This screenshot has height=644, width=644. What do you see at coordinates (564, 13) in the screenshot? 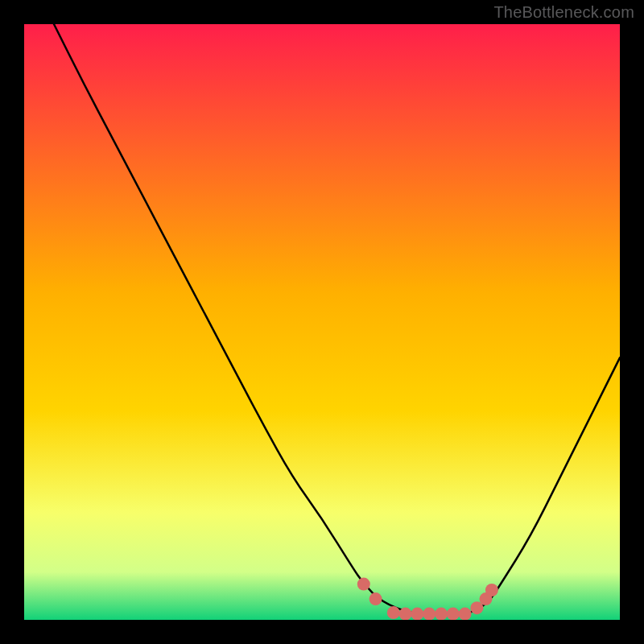
I see `watermark-text: TheBottleneck.com` at bounding box center [564, 13].